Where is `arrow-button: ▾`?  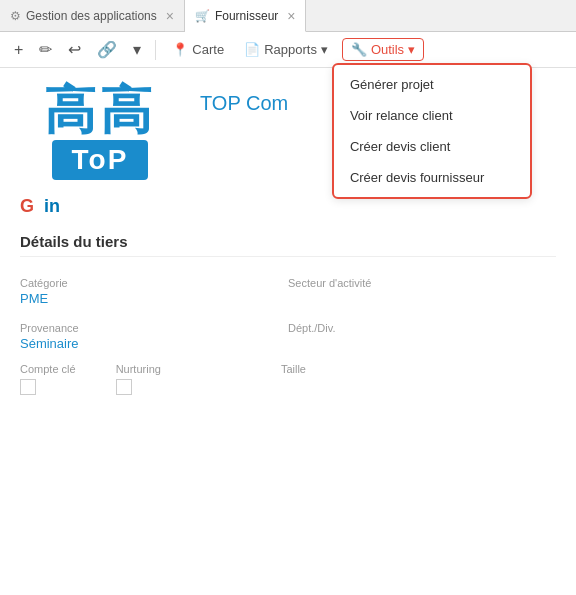
arrow-button: ▾ is located at coordinates (137, 50).